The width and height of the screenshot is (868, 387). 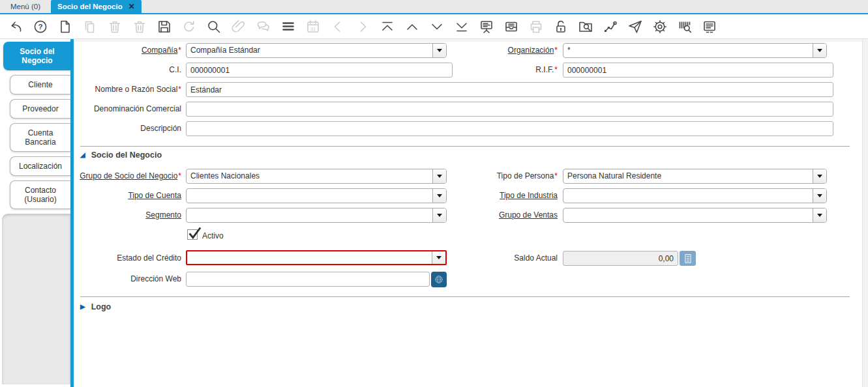 What do you see at coordinates (239, 26) in the screenshot?
I see `attachment-icon` at bounding box center [239, 26].